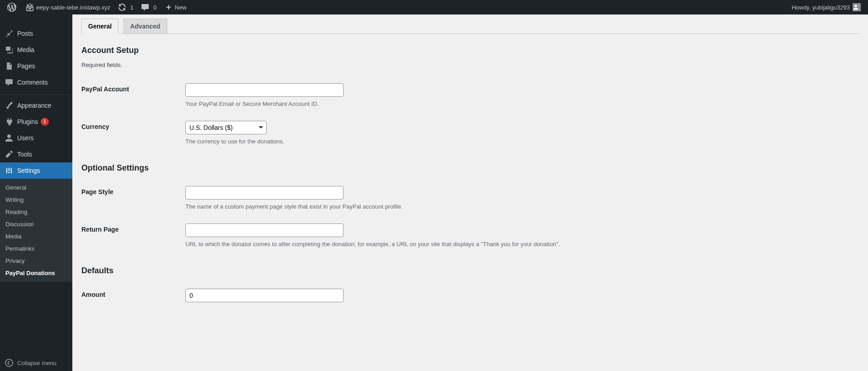 This screenshot has height=371, width=868. I want to click on site-name-label: eepy-sable-tebe.instawp.xyz, so click(73, 7).